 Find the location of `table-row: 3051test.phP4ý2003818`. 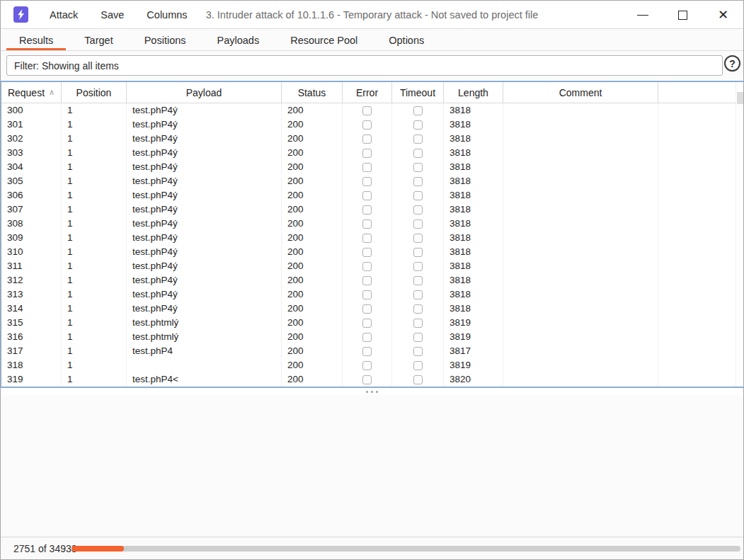

table-row: 3051test.phP4ý2003818 is located at coordinates (372, 181).